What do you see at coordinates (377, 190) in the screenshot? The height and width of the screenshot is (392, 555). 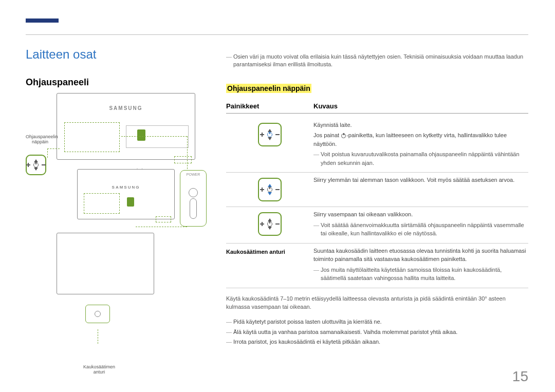 I see `table-row: Siirry ylemmän tai alemman tason valikko…` at bounding box center [377, 190].